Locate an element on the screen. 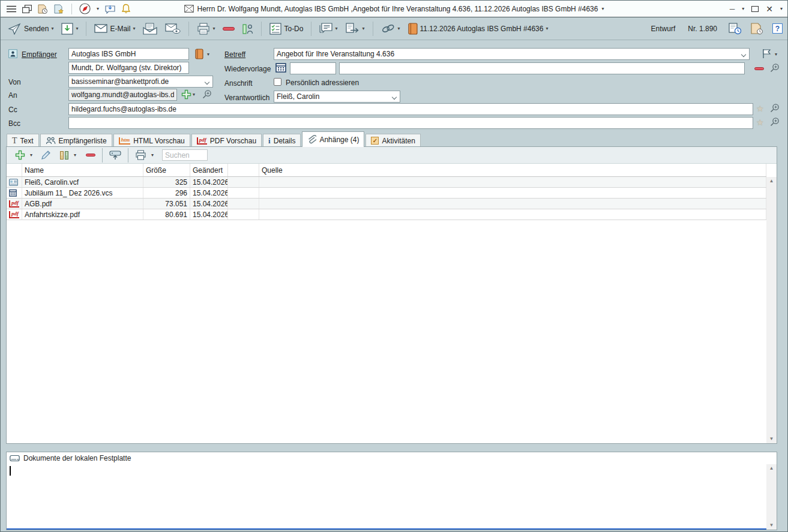  link-dropdown-arrow: ▾ is located at coordinates (399, 29).